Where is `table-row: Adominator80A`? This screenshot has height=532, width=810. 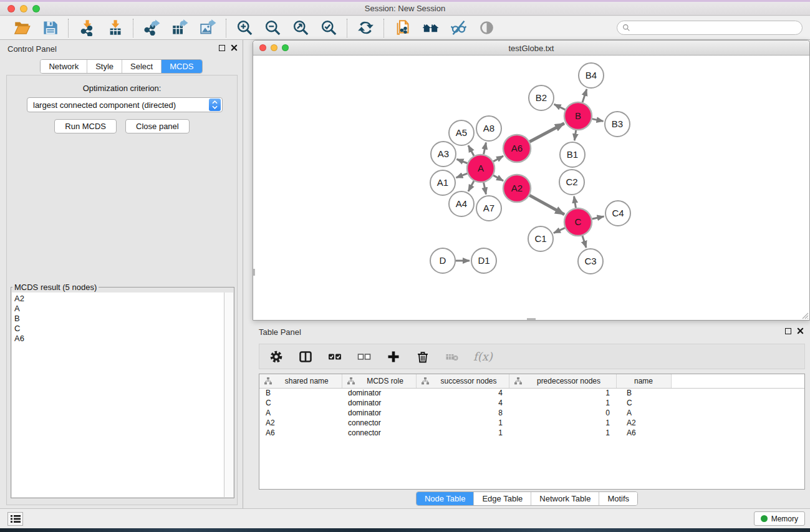
table-row: Adominator80A is located at coordinates (532, 413).